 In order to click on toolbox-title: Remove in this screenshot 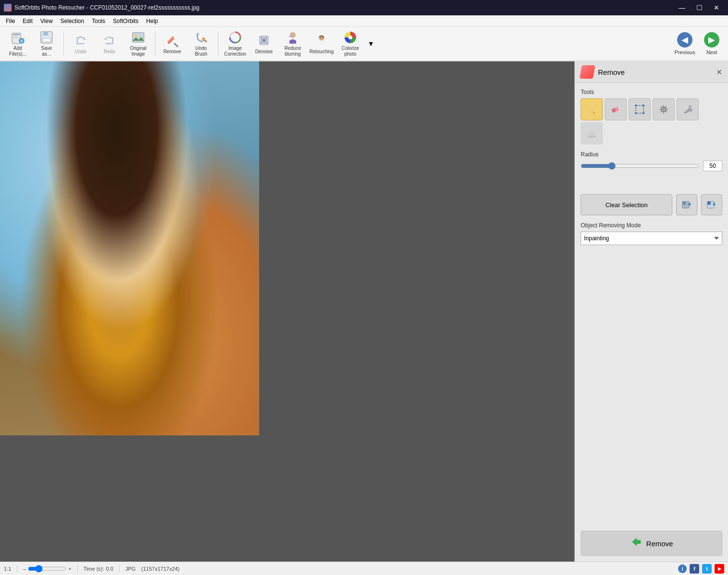, I will do `click(611, 72)`.